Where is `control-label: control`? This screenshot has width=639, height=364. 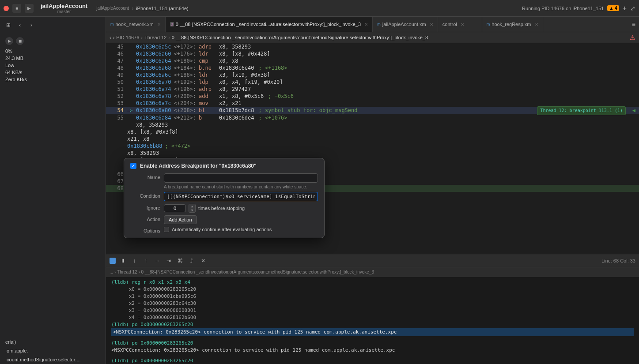 control-label: control is located at coordinates (450, 24).